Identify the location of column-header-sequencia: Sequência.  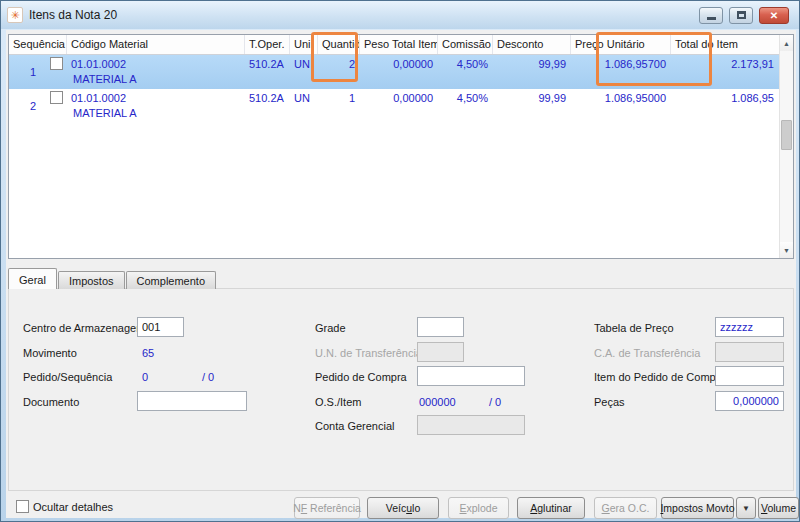
(38, 44).